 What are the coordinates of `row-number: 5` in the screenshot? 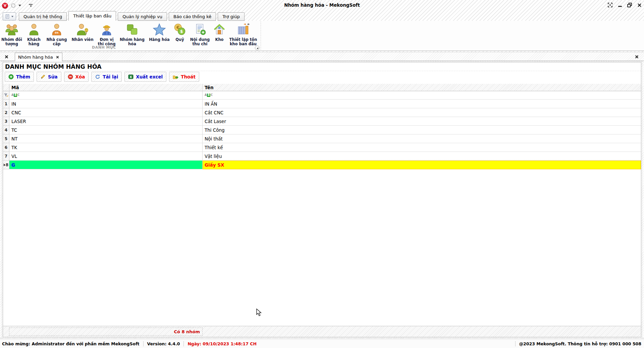 It's located at (6, 139).